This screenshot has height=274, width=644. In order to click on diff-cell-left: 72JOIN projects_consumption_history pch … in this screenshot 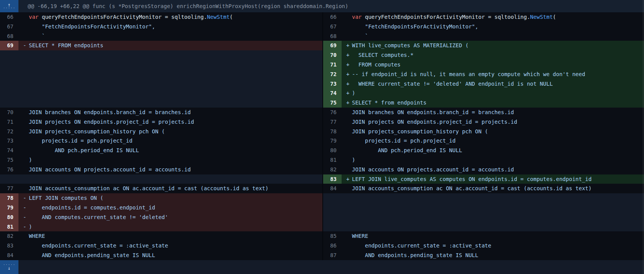, I will do `click(161, 131)`.